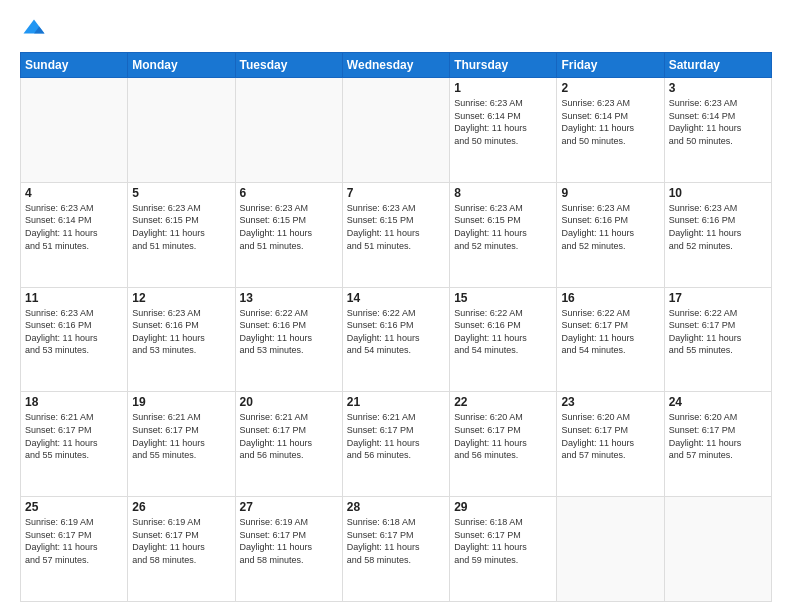  What do you see at coordinates (396, 234) in the screenshot?
I see `calendar-cell: 7Sunrise: 6:23 AM Sunset: 6:15 PM Daylig…` at bounding box center [396, 234].